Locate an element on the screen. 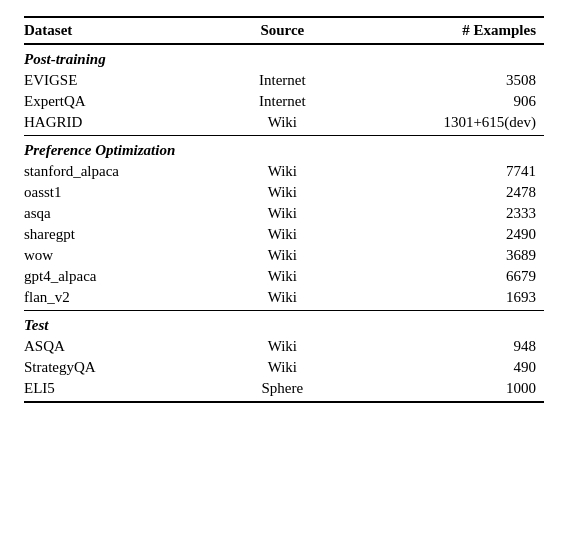 The width and height of the screenshot is (568, 538). section-header-1: Preference Optimization is located at coordinates (284, 148).